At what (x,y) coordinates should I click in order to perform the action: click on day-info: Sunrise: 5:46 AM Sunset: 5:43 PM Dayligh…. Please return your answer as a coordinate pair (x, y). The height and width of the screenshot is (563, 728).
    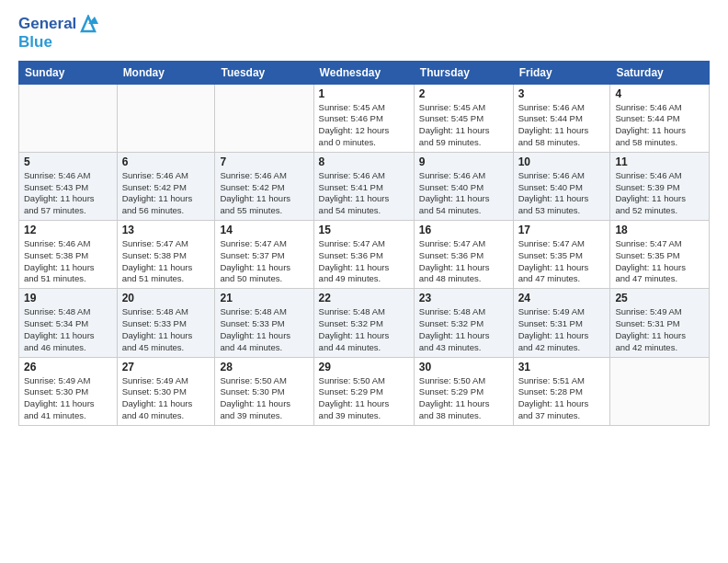
    Looking at the image, I should click on (68, 193).